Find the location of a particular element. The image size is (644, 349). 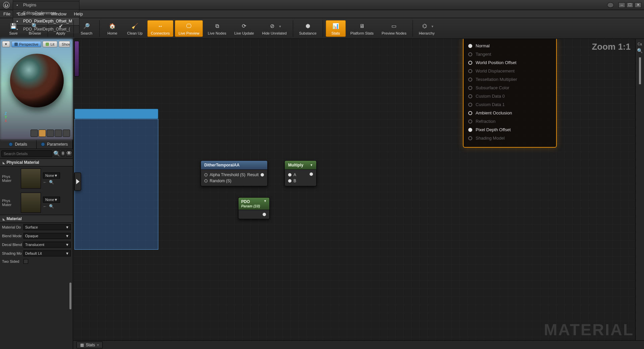

property-dropdown: Default Lit▼ is located at coordinates (47, 253).